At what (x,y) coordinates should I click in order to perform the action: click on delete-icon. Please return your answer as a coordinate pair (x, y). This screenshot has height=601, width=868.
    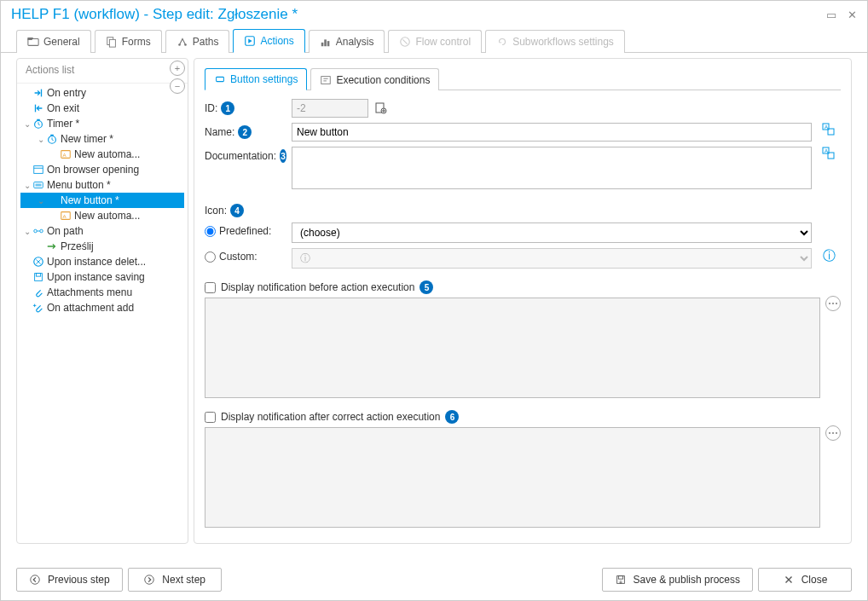
    Looking at the image, I should click on (38, 262).